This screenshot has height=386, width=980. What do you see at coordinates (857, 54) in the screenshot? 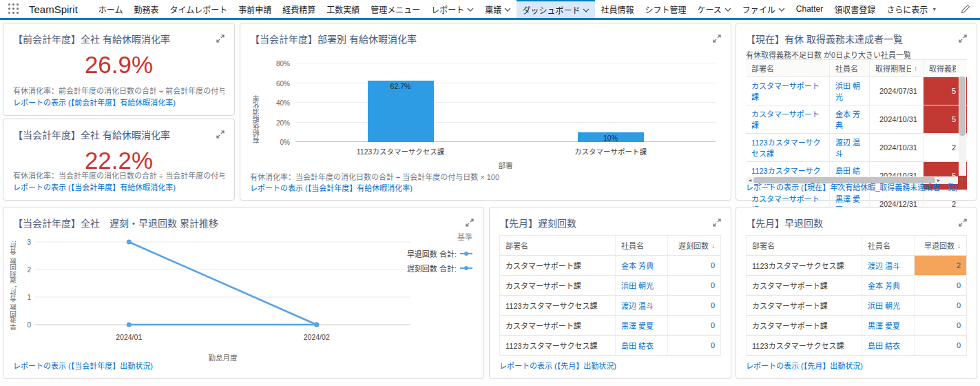
I see `card-subtitle: 有休取得義務不足日数 が0日より大きい社員一覧` at bounding box center [857, 54].